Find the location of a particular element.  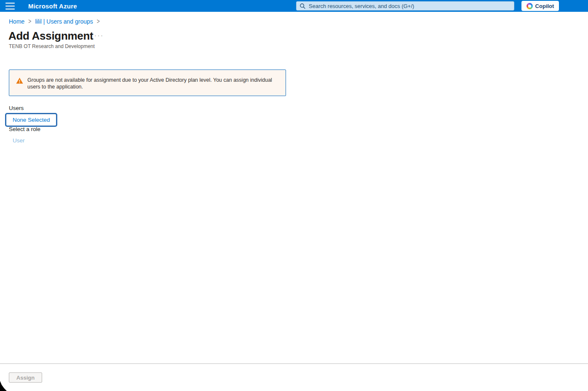

footer-divider is located at coordinates (294, 364).